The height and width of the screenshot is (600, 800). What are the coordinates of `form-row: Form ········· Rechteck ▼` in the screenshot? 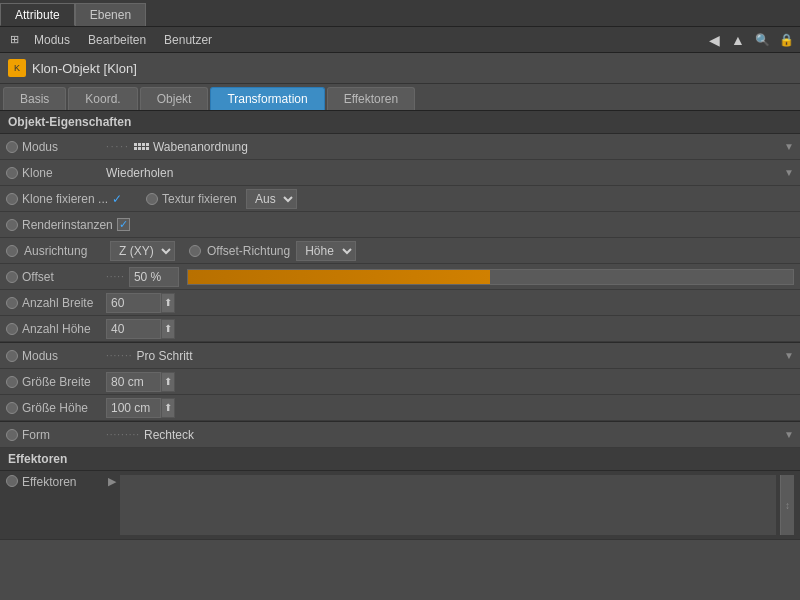 It's located at (400, 435).